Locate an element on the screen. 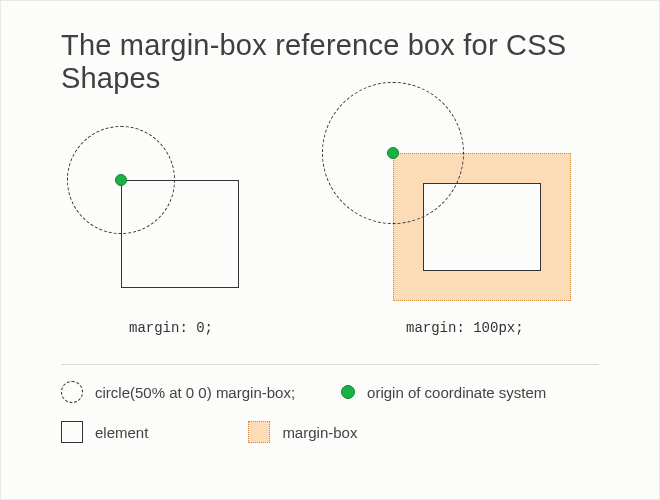 This screenshot has height=500, width=660. legend-label: element is located at coordinates (122, 432).